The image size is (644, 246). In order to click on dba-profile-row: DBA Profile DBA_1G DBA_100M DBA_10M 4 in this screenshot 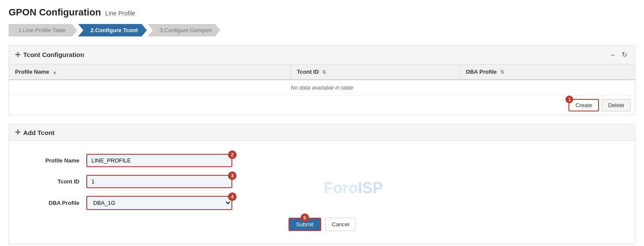, I will do `click(322, 203)`.